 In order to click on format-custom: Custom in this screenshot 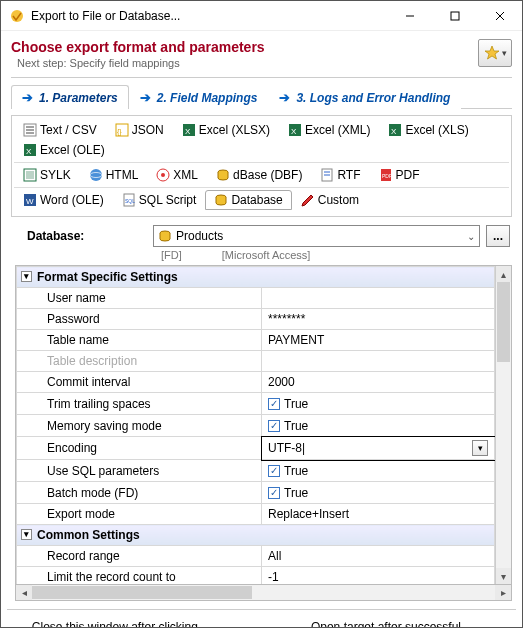, I will do `click(330, 200)`.